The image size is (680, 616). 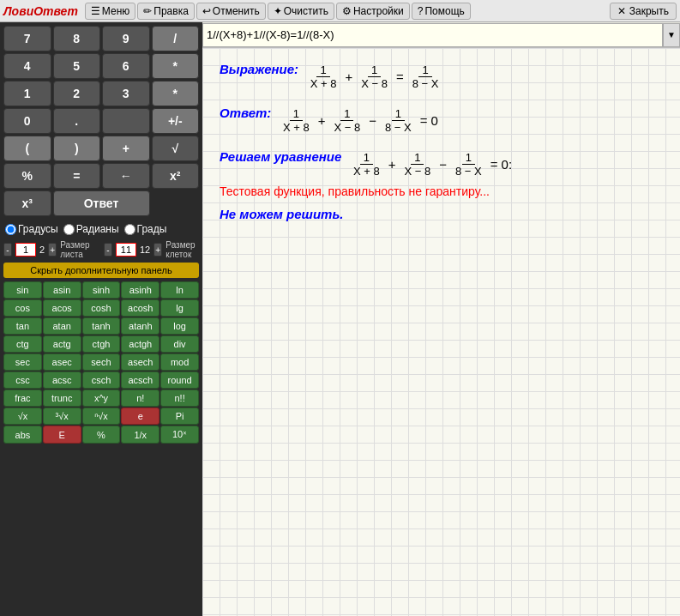 What do you see at coordinates (432, 35) in the screenshot?
I see `expression-input` at bounding box center [432, 35].